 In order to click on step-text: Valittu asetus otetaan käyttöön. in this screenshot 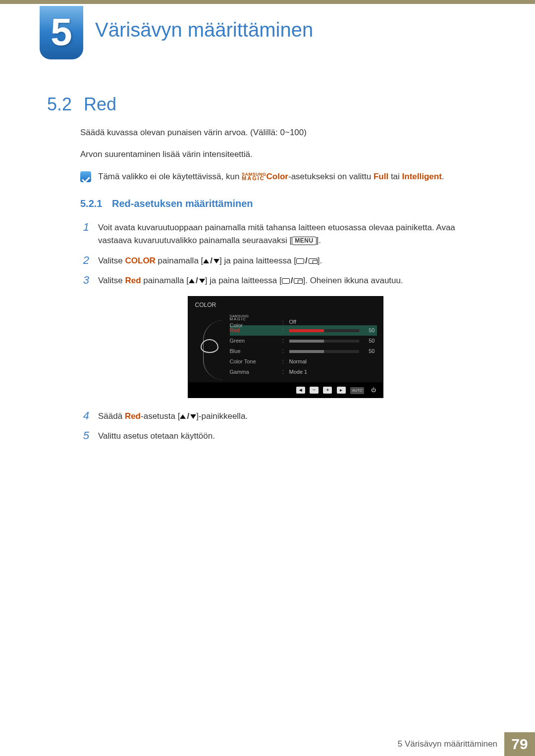, I will do `click(294, 436)`.